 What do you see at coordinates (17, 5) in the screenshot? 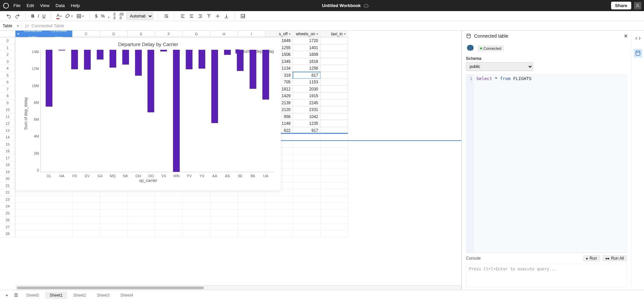
I see `menu-file: File` at bounding box center [17, 5].